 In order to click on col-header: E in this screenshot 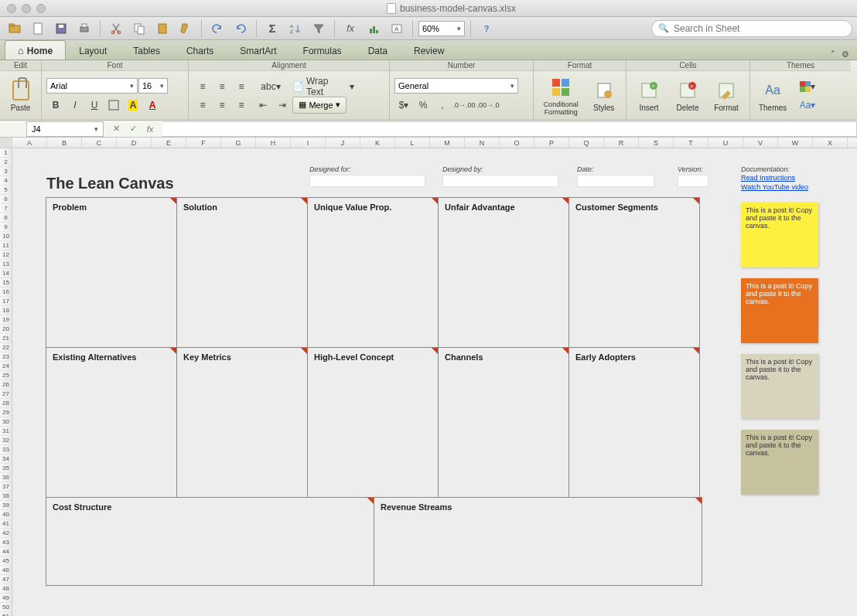, I will do `click(169, 142)`.